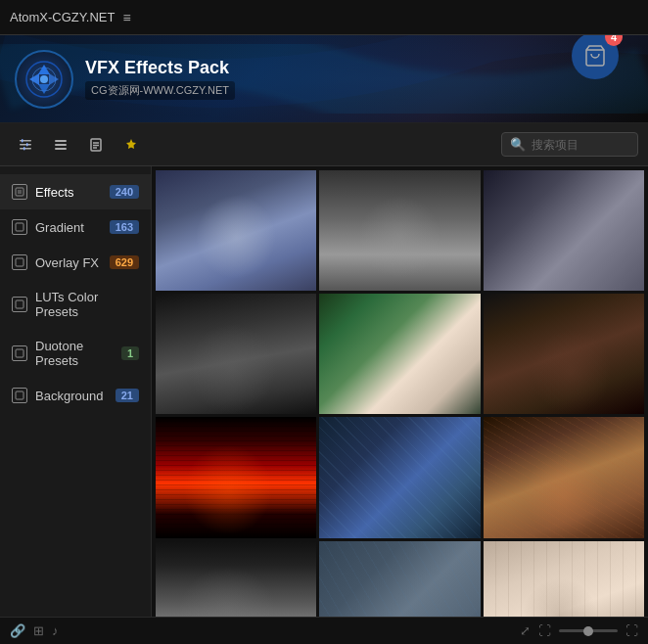  Describe the element at coordinates (161, 69) in the screenshot. I see `product-name: VFX Effects Pack` at that location.